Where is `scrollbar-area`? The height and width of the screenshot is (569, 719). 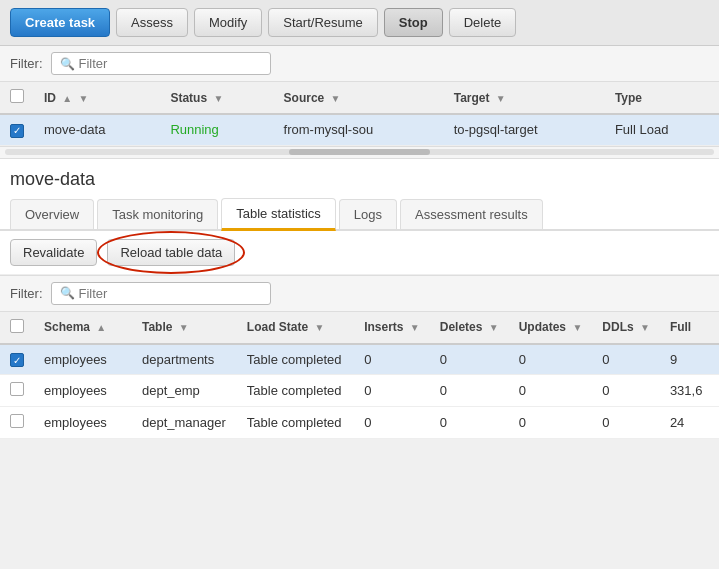
scrollbar-area is located at coordinates (360, 153).